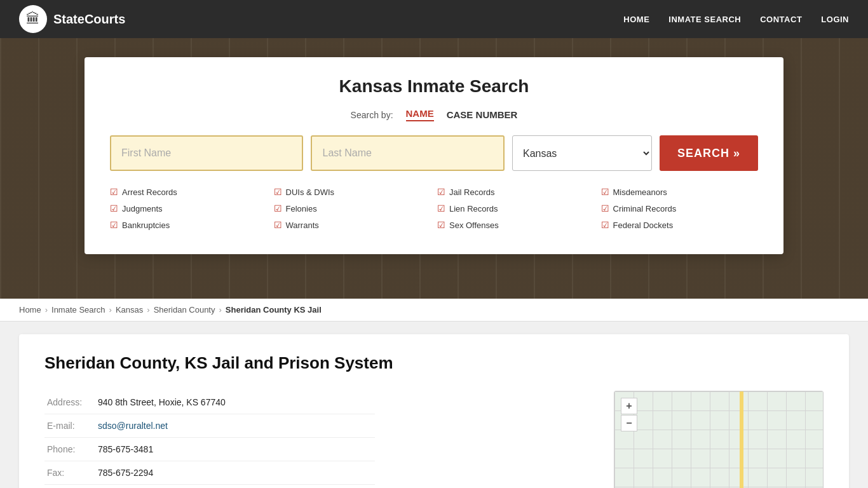 This screenshot has height=488, width=868. What do you see at coordinates (643, 225) in the screenshot?
I see `feature-label: Federal Dockets` at bounding box center [643, 225].